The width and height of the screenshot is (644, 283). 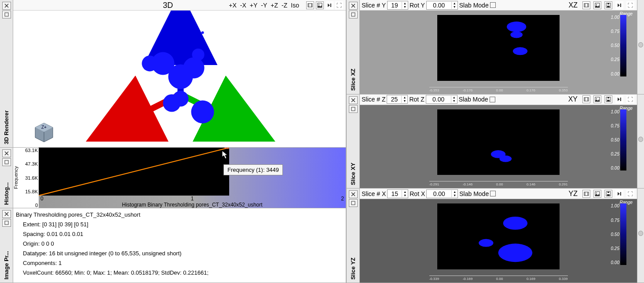 I want to click on plane-label: XZ, so click(x=573, y=5).